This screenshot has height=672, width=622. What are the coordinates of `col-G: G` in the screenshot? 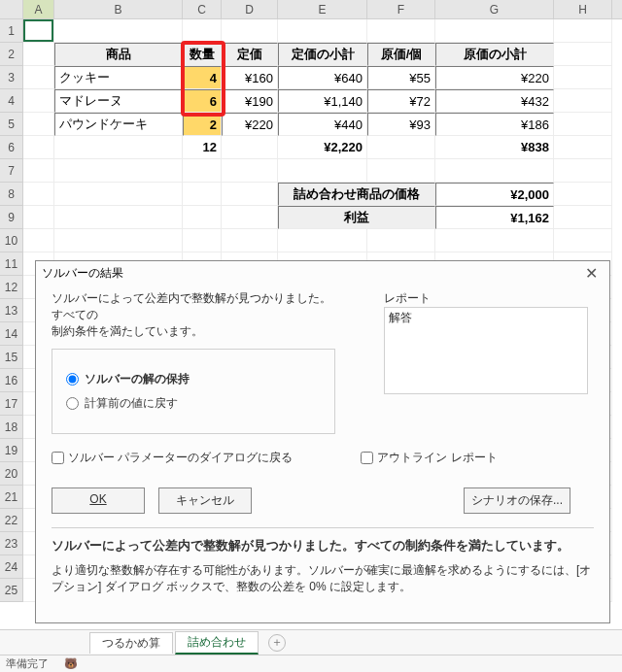 It's located at (495, 10).